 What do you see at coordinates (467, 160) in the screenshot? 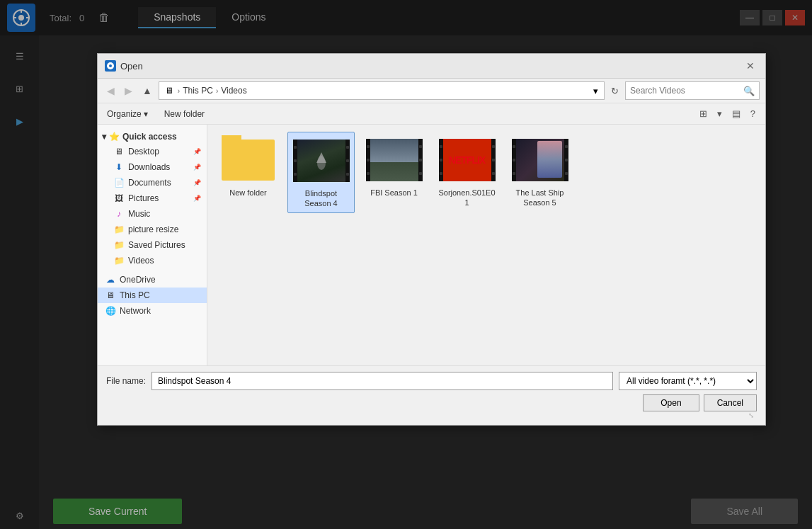
I see `sorjonen-thumb: NETFLIX` at bounding box center [467, 160].